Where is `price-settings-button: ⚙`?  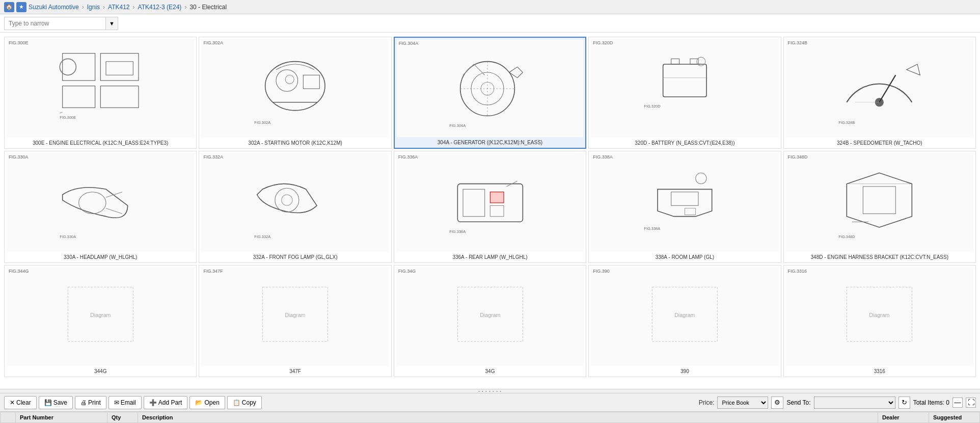 price-settings-button: ⚙ is located at coordinates (777, 403).